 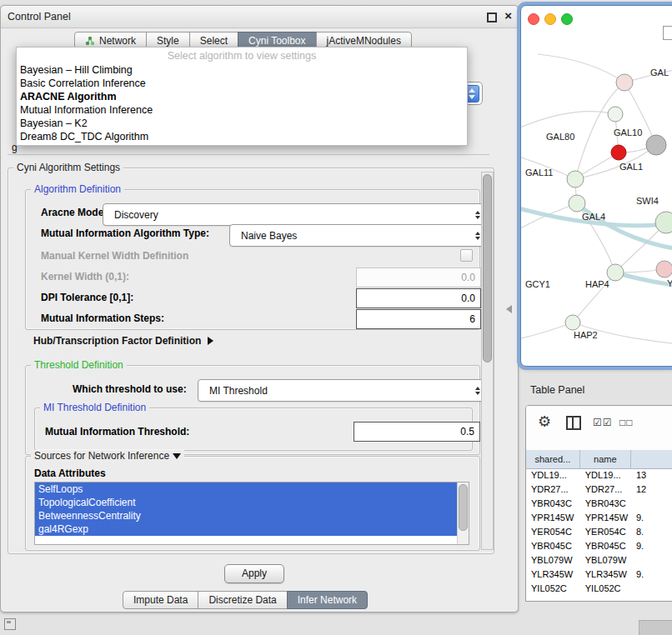 I want to click on network-canvas: GALGAL80GAL10GAL11GAL1SWI4GAL4GCY1HAP4YH…, so click(x=597, y=198).